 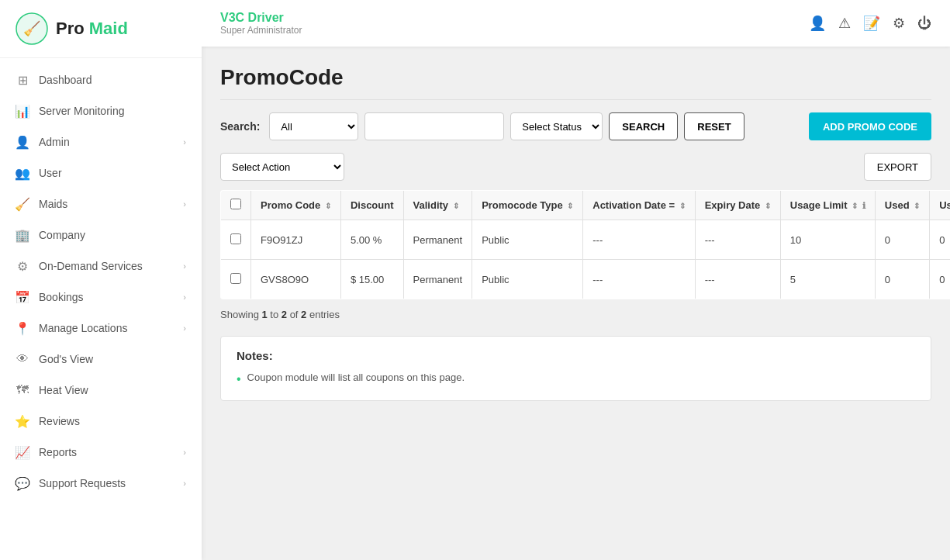 What do you see at coordinates (282, 167) in the screenshot?
I see `action-select: Select Action Delete Selected` at bounding box center [282, 167].